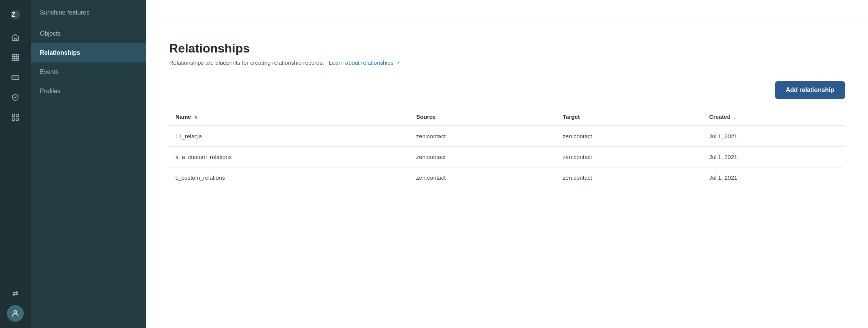 The width and height of the screenshot is (868, 328). I want to click on learn-link-text: Learn about relationships, so click(361, 63).